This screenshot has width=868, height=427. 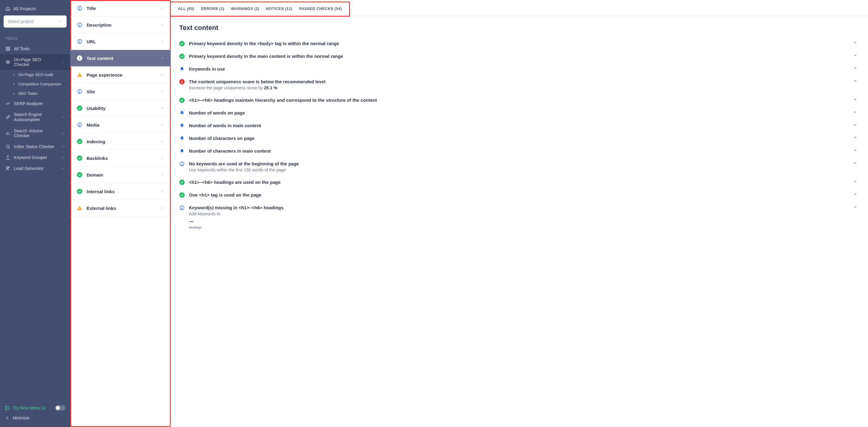 I want to click on check-title: Number of characters on page, so click(x=519, y=138).